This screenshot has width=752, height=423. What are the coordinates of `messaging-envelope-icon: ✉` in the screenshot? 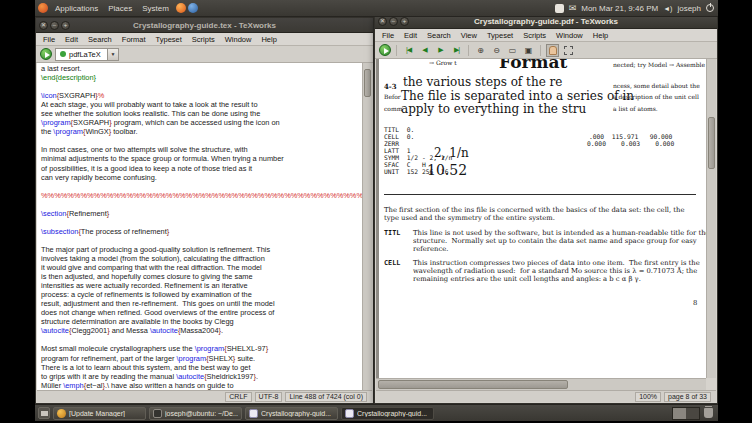 It's located at (573, 8).